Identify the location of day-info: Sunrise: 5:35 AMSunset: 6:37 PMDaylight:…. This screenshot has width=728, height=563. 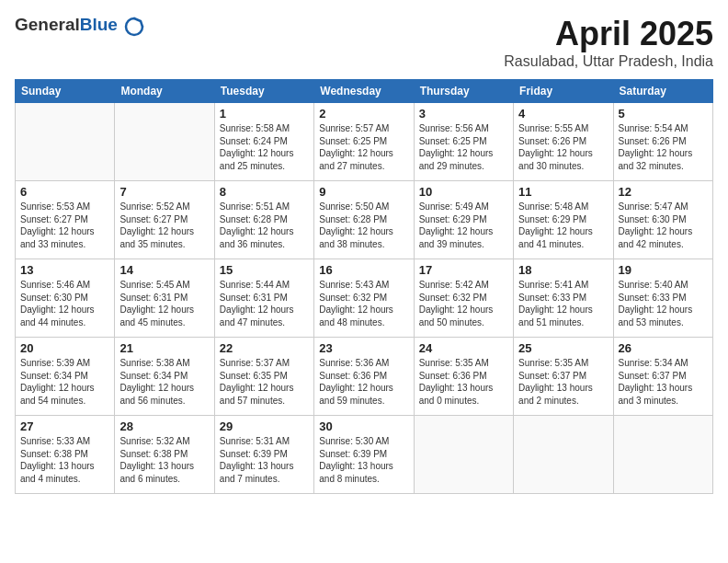
(563, 382).